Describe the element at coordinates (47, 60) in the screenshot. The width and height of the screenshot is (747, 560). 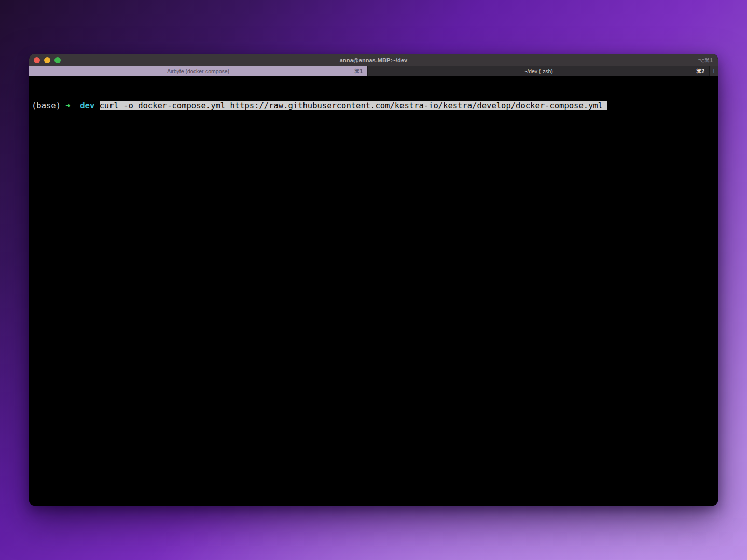
I see `minimize-button` at that location.